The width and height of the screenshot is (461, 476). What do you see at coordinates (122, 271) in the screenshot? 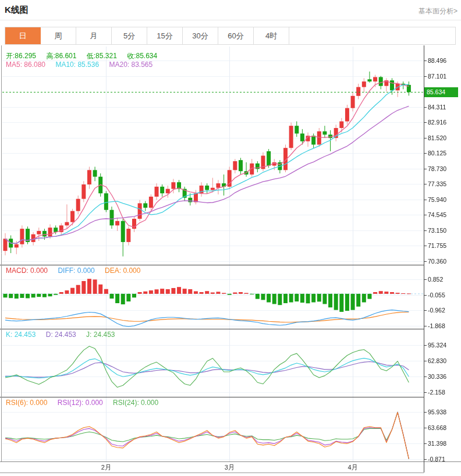
I see `legend-dea: DEA: 0.000` at bounding box center [122, 271].